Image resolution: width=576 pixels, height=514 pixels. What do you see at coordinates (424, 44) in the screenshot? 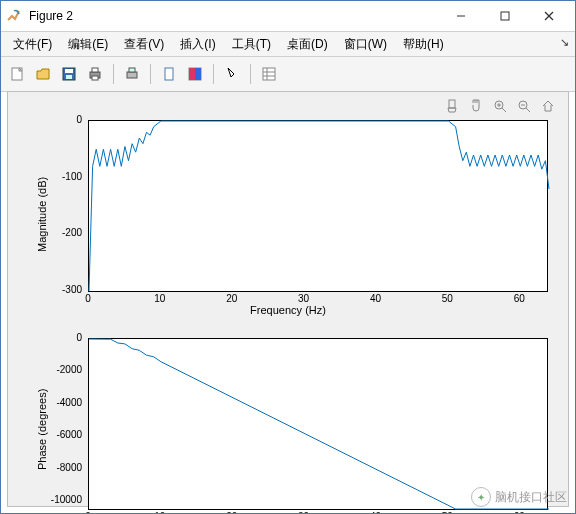
I see `menu-help: 帮助(H)` at bounding box center [424, 44].